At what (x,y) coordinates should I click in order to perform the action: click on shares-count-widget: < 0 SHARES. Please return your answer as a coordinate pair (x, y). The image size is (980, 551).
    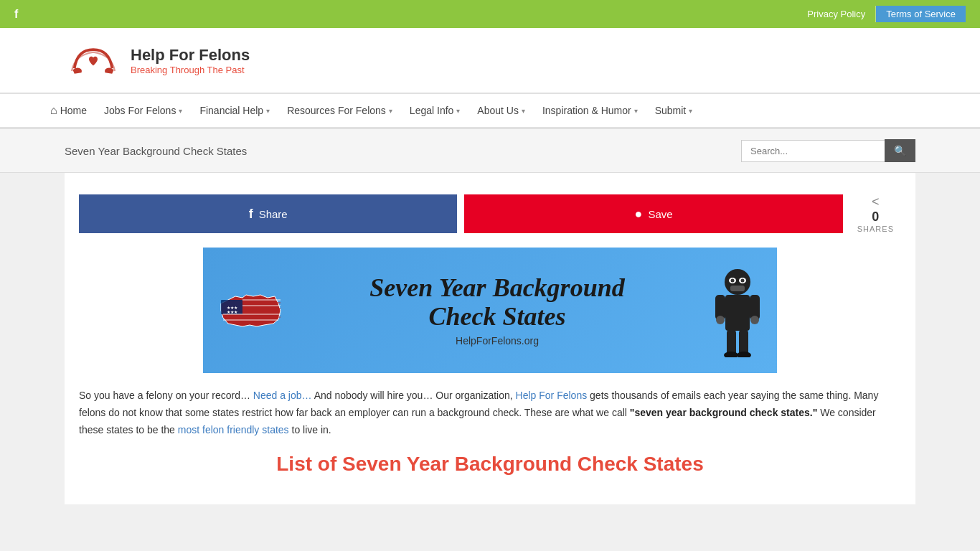
    Looking at the image, I should click on (875, 214).